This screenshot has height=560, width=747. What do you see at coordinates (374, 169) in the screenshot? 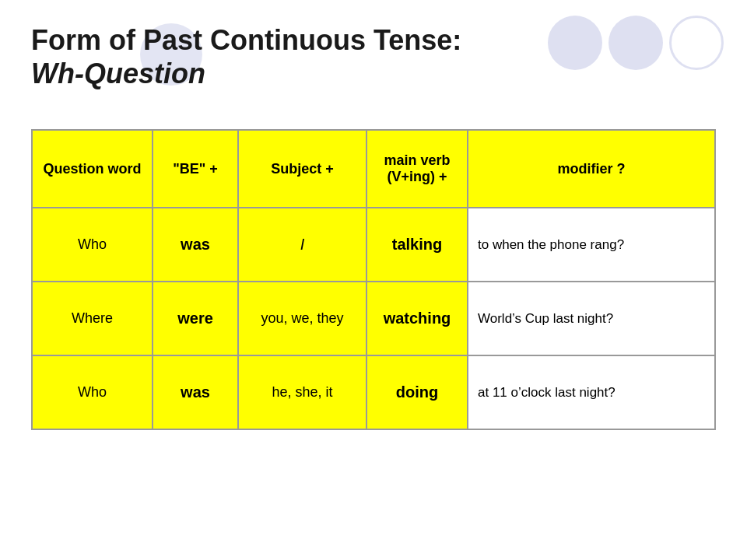
I see `table-header-row: Question word "BE" + Subject + main verb…` at bounding box center [374, 169].